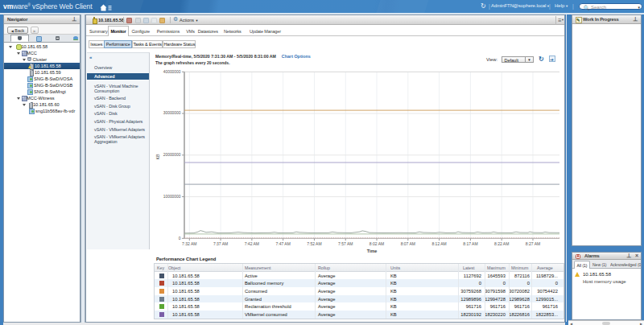 The image size is (644, 325). I want to click on svg-text: 8:27 AM, so click(533, 244).